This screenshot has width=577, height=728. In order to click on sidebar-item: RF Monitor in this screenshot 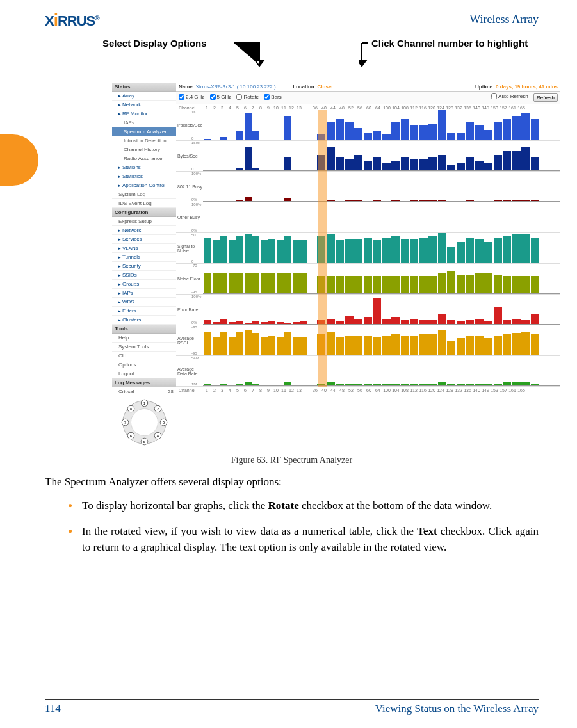, I will do `click(144, 114)`.